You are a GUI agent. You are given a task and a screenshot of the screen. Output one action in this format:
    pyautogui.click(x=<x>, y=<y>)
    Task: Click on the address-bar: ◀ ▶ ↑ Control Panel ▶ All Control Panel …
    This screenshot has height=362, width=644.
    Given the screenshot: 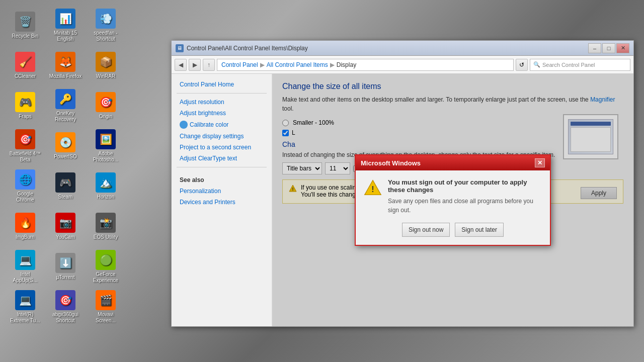 What is the action you would take?
    pyautogui.click(x=403, y=65)
    